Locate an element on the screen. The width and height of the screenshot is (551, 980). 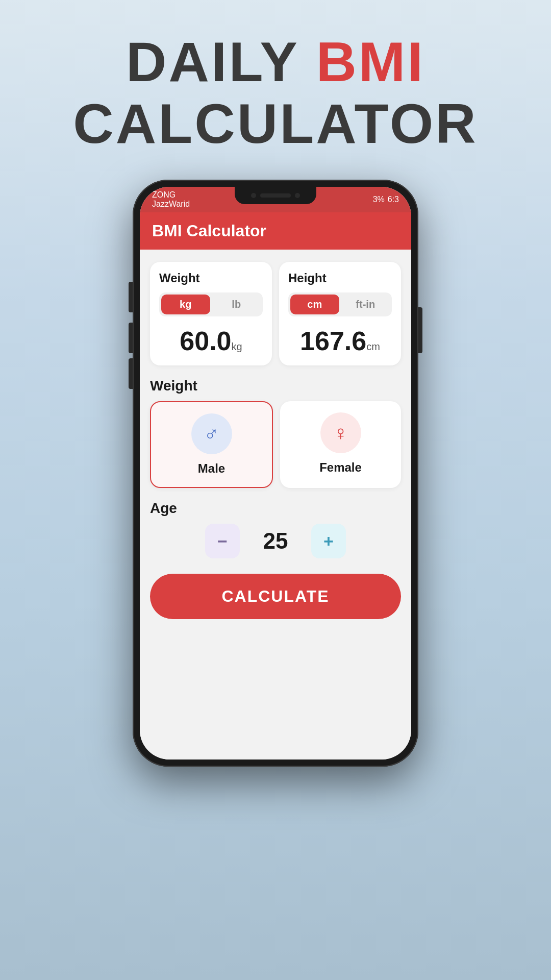
notch is located at coordinates (276, 195).